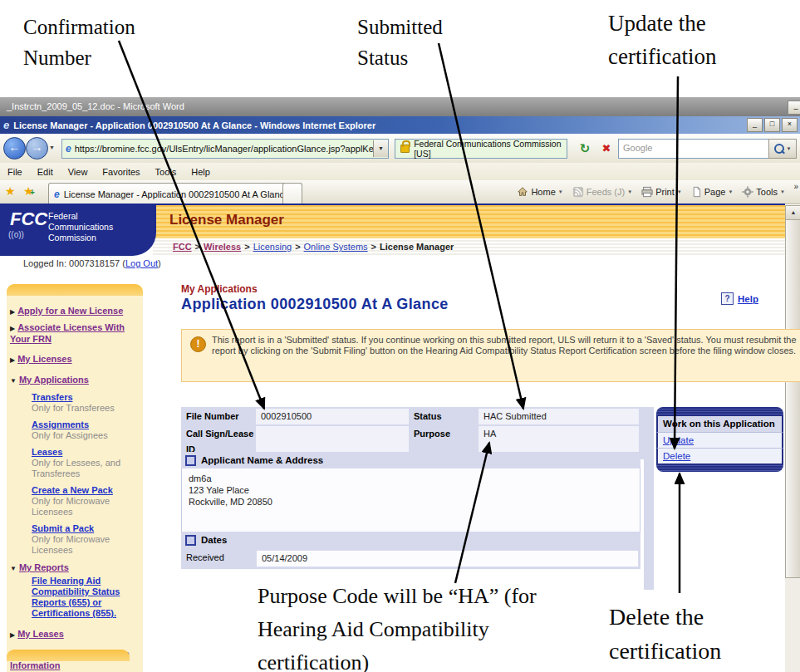  I want to click on stop-button: ✖, so click(606, 149).